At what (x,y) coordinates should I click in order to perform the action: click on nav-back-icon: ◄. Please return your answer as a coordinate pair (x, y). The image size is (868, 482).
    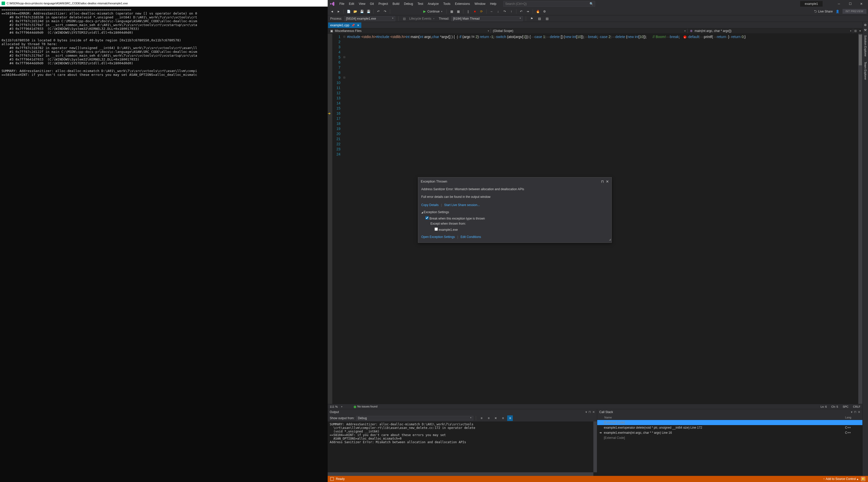
    Looking at the image, I should click on (332, 11).